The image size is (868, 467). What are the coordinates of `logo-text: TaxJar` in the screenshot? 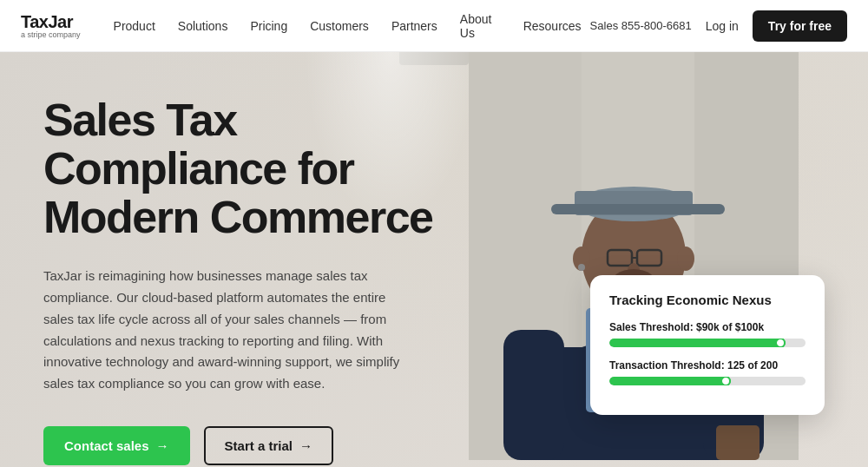 It's located at (50, 22).